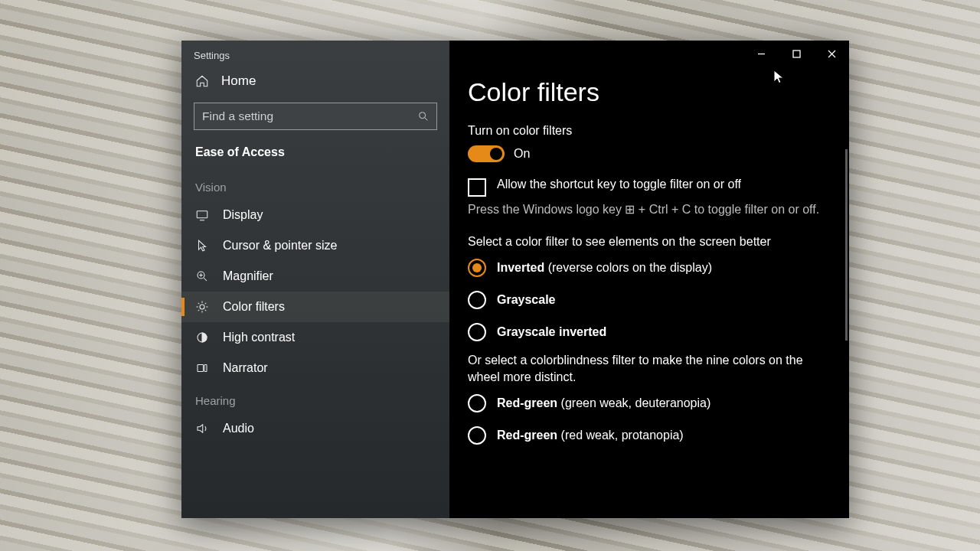 The width and height of the screenshot is (980, 551). What do you see at coordinates (315, 307) in the screenshot?
I see `sidebar-item-color-filters: Color filters` at bounding box center [315, 307].